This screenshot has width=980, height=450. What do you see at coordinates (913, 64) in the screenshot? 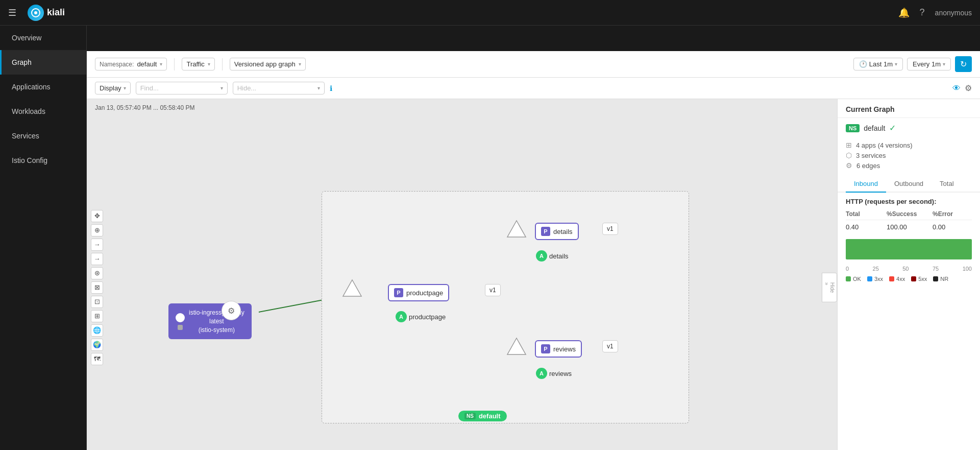
I see `toolbar-right: 🕐 Last 1m ▾ Every 1m ▾ ↻` at bounding box center [913, 64].